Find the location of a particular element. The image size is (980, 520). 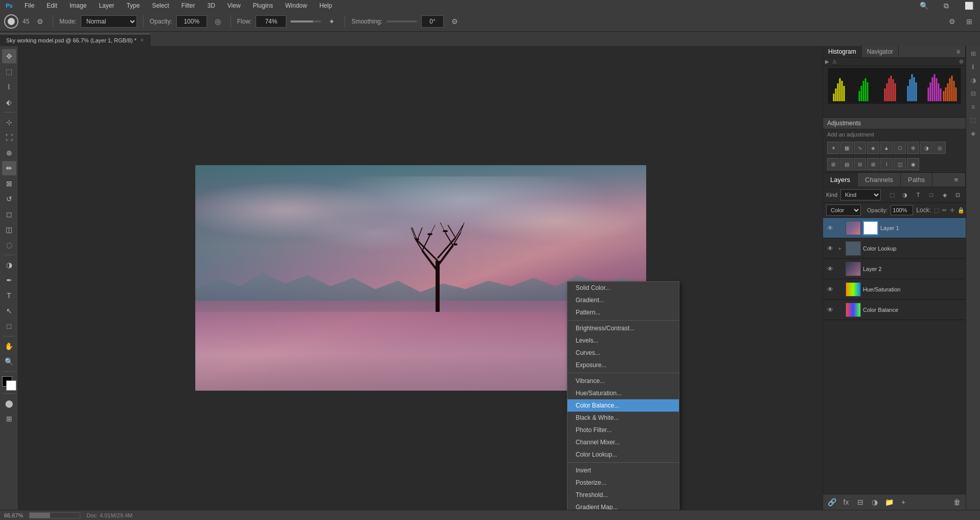

ctx-photo-filter: Photo Filter... is located at coordinates (623, 430).